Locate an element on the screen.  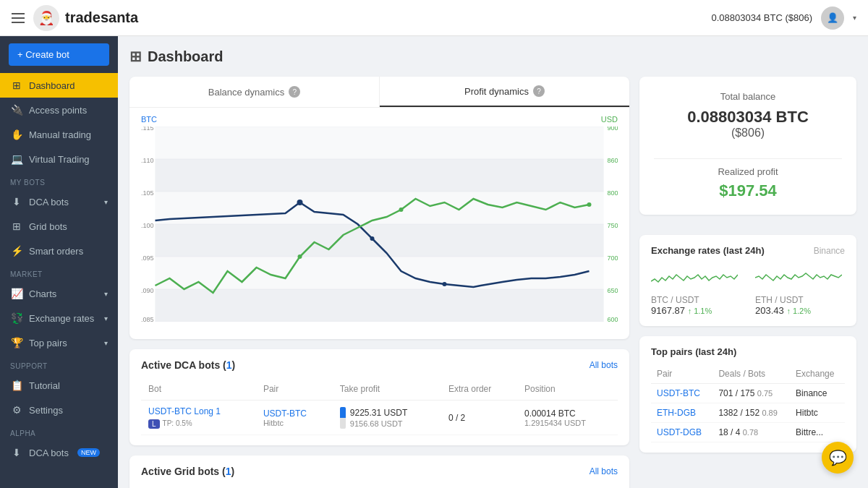
top-pairs-card: Top pairs (last 24h) Pair Deals / Bots E… is located at coordinates (748, 395).